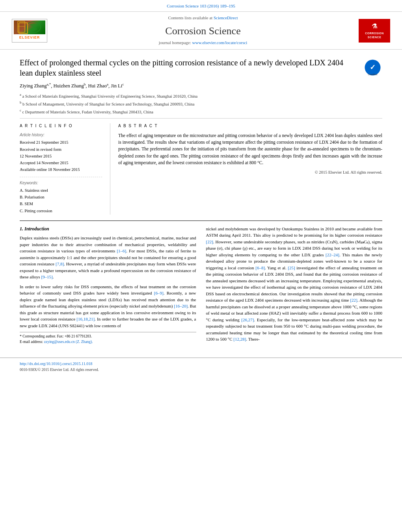  I want to click on article-info-label: A R T I C L E I N F O, so click(61, 126).